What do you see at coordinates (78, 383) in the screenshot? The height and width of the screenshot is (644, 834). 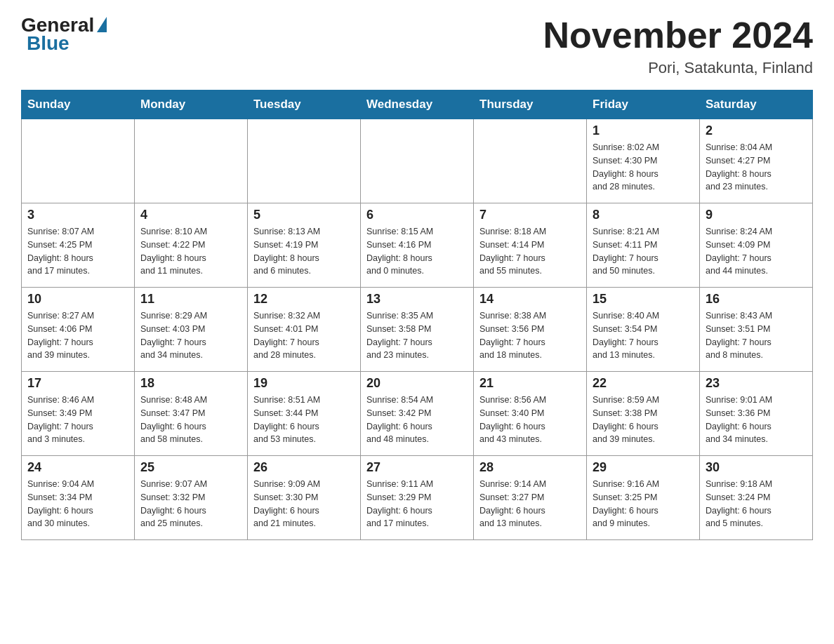 I see `day-number: 17` at bounding box center [78, 383].